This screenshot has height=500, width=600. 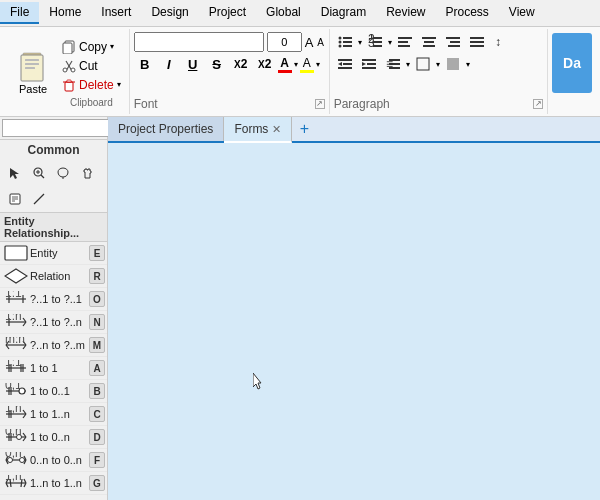 What do you see at coordinates (307, 64) in the screenshot?
I see `highlight-color-button: A` at bounding box center [307, 64].